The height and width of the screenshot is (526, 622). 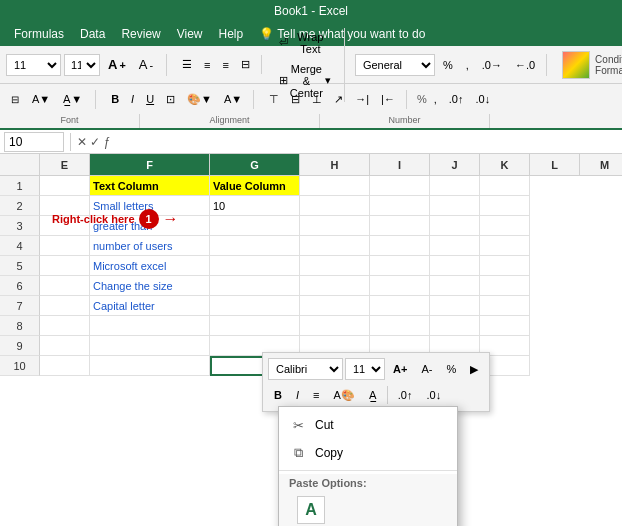 What do you see at coordinates (20, 306) in the screenshot?
I see `row-header-7: 7` at bounding box center [20, 306].